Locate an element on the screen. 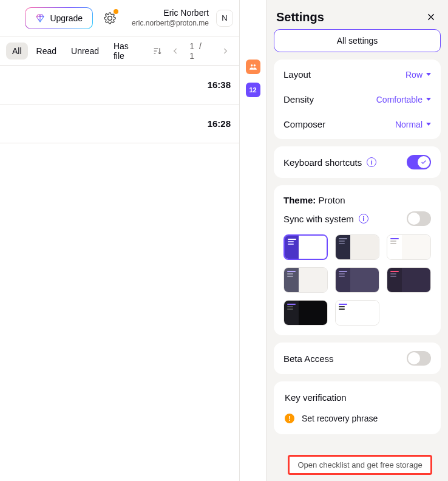 This screenshot has width=448, height=481. theme-option-duotone-dark is located at coordinates (357, 280).